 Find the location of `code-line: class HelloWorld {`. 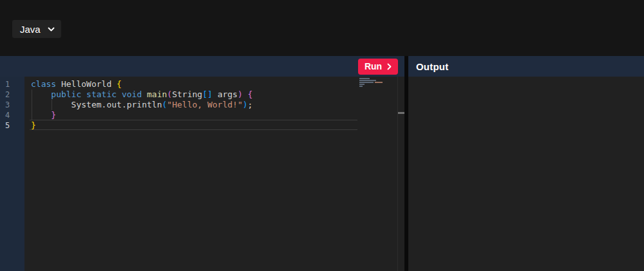

code-line: class HelloWorld { is located at coordinates (218, 84).